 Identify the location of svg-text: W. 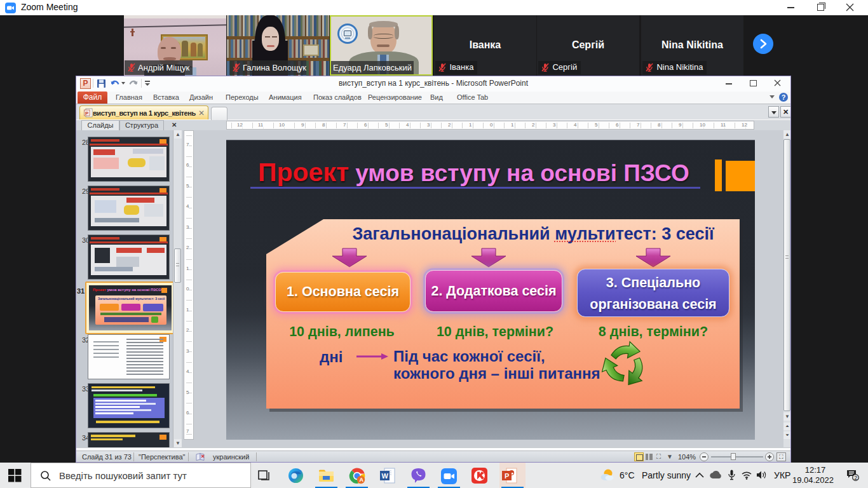
(385, 476).